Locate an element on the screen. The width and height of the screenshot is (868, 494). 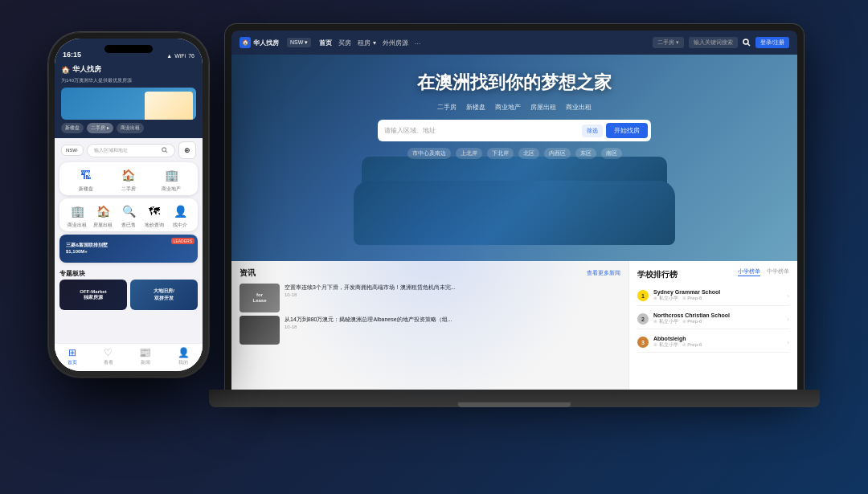
school-info-3: Abbotsleigh ⊙ 私立小学 ⊙ Prep-6 is located at coordinates (718, 342).